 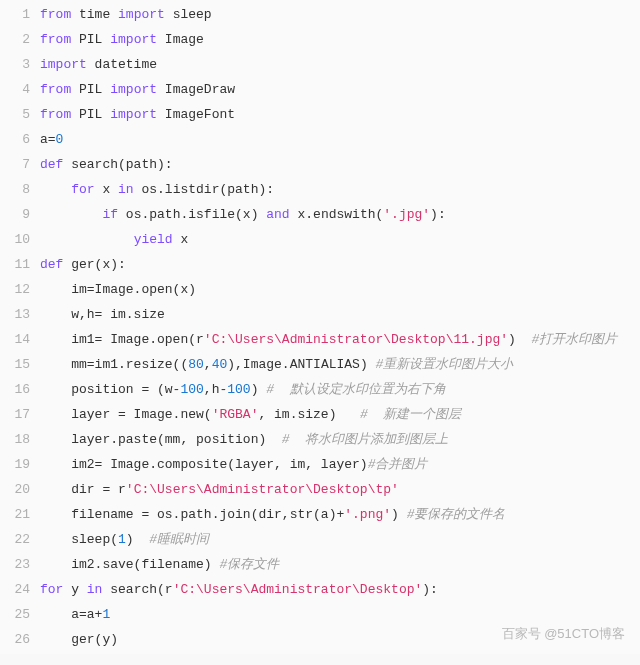 What do you see at coordinates (71, 614) in the screenshot?
I see `token-plain: a=a+` at bounding box center [71, 614].